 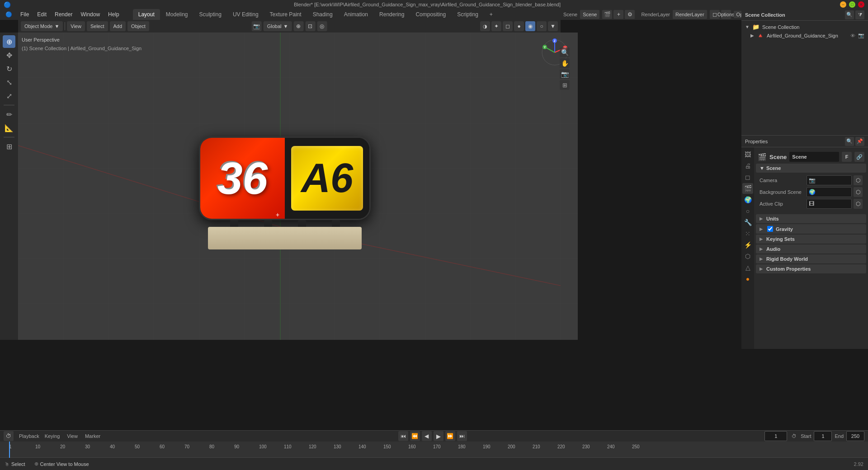 What do you see at coordinates (9, 96) in the screenshot?
I see `tool-transform: ⤢` at bounding box center [9, 96].